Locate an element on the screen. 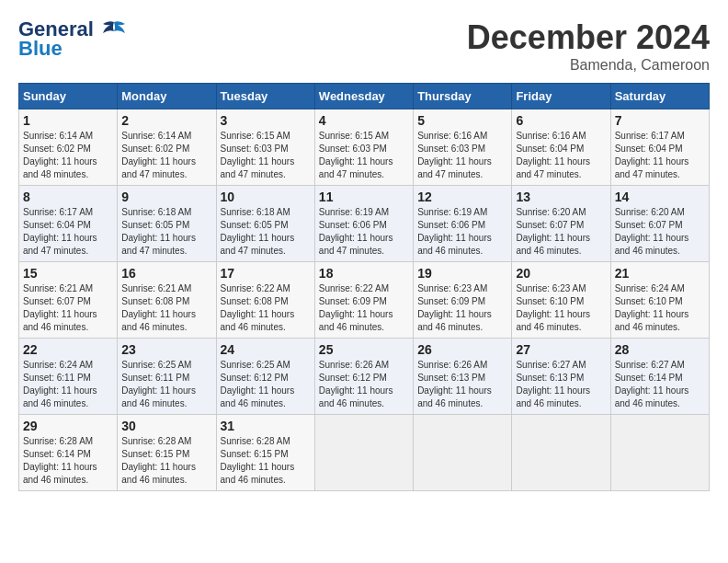  day-number: 2 is located at coordinates (166, 121).